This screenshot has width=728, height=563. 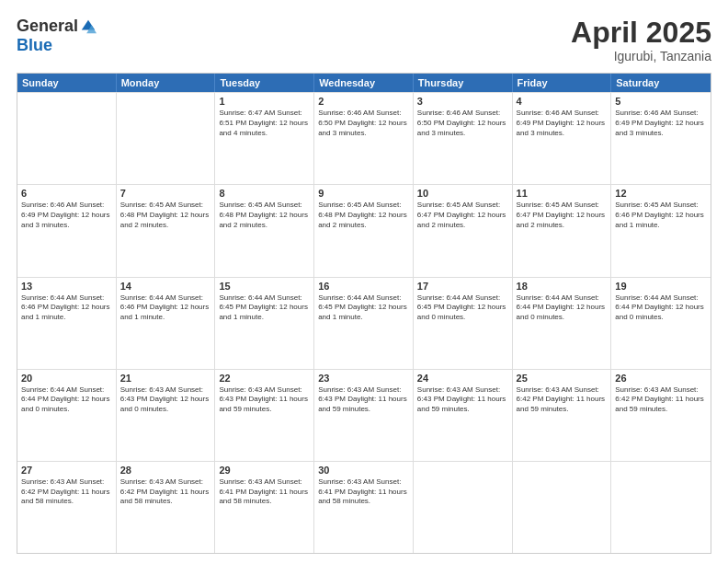 What do you see at coordinates (364, 138) in the screenshot?
I see `calendar-cell: 2Sunrise: 6:46 AM Sunset: 6:50 PM Daylig…` at bounding box center [364, 138].